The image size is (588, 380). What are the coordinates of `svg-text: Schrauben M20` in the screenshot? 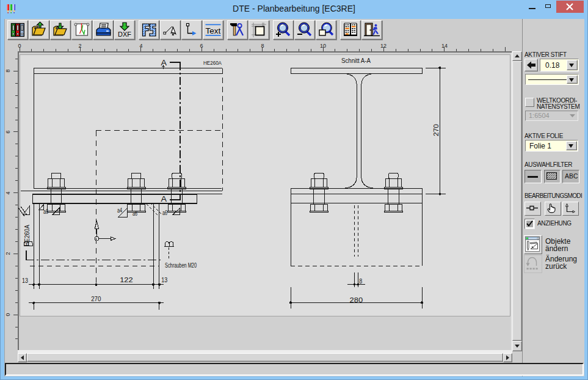 It's located at (181, 265).